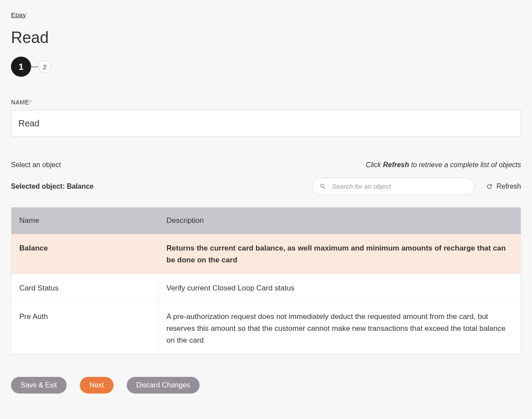 This screenshot has height=419, width=532. I want to click on cell-description: Returns the current card balance, as wel…, so click(339, 254).